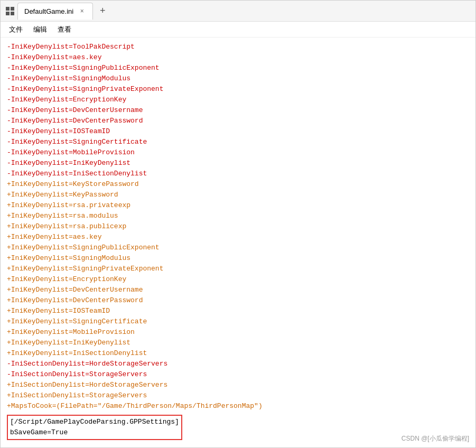 The width and height of the screenshot is (476, 448). What do you see at coordinates (102, 11) in the screenshot?
I see `new-tab-button: +` at bounding box center [102, 11].